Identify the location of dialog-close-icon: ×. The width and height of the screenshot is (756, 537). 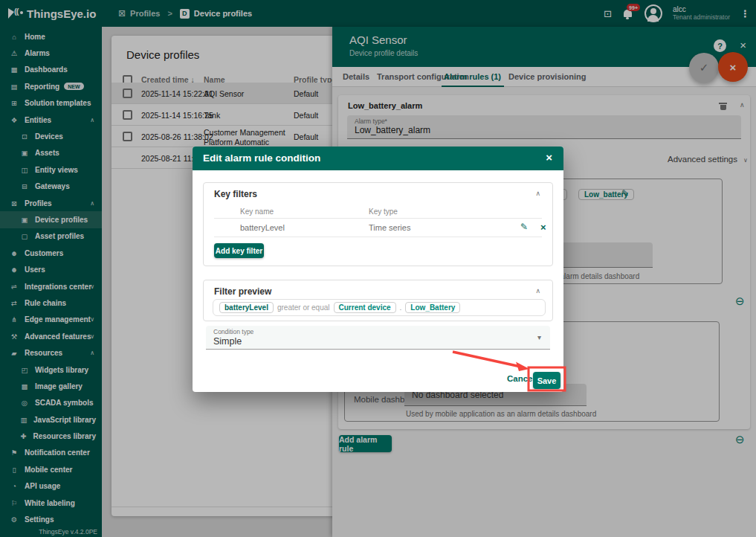
(549, 158).